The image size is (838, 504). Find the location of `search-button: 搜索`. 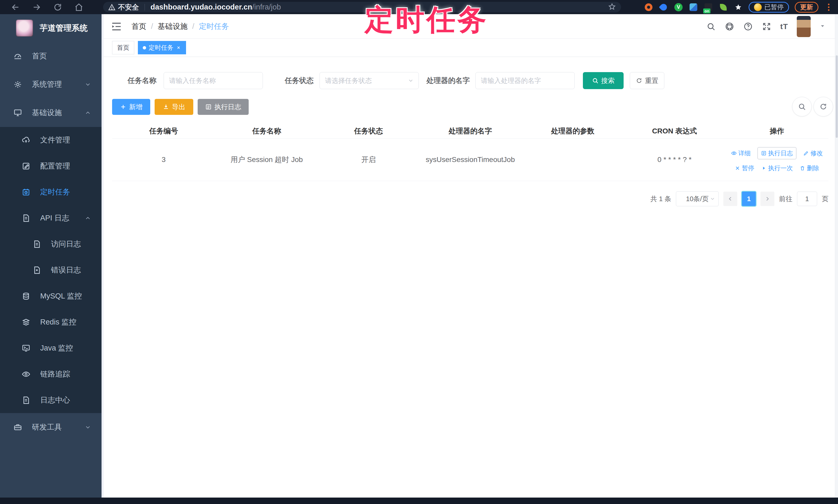

search-button: 搜索 is located at coordinates (603, 80).